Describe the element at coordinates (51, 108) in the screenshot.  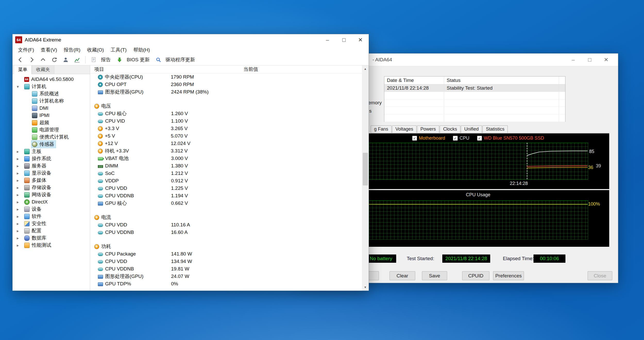
I see `tree-item-dmi: DMI` at that location.